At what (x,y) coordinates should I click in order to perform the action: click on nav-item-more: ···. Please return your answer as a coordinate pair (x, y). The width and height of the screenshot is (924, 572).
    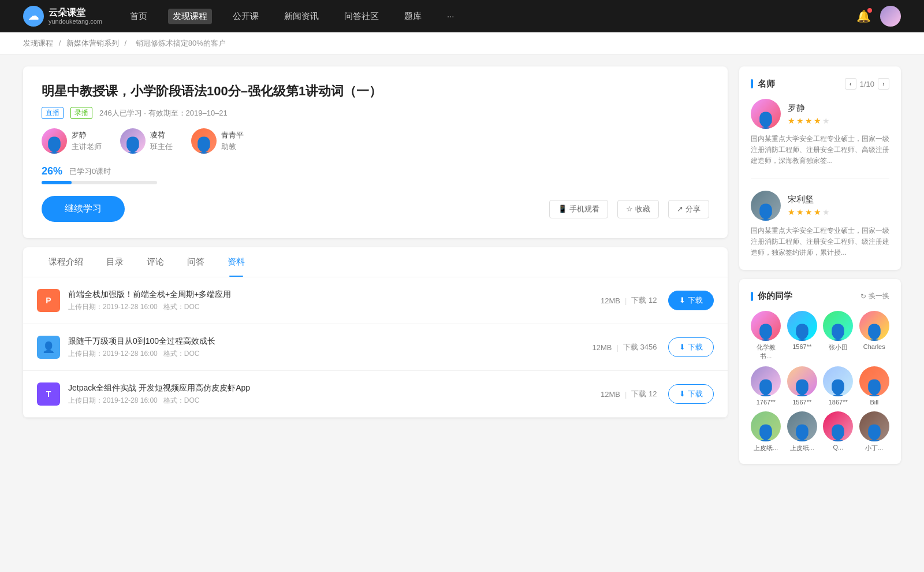
    Looking at the image, I should click on (450, 16).